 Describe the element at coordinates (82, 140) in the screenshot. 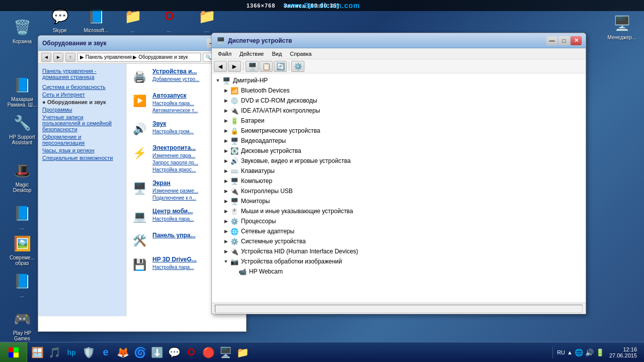

I see `cp-sidebar-appearance: Оформление и персонализация` at that location.